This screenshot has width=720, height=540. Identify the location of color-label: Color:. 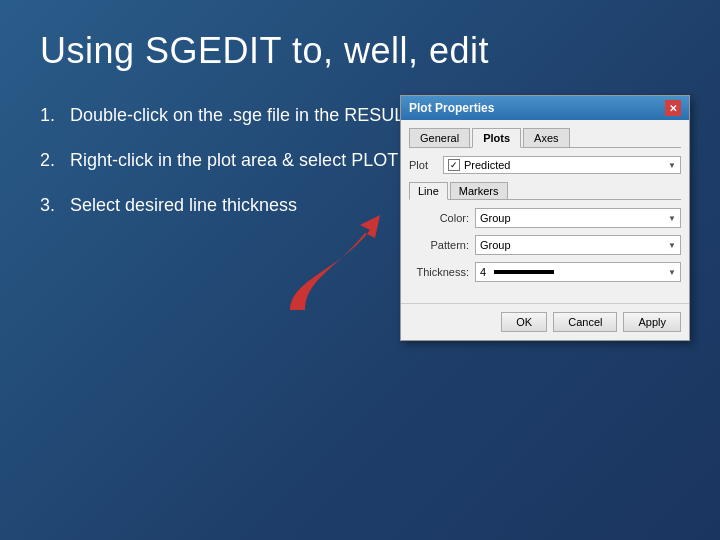
(439, 218).